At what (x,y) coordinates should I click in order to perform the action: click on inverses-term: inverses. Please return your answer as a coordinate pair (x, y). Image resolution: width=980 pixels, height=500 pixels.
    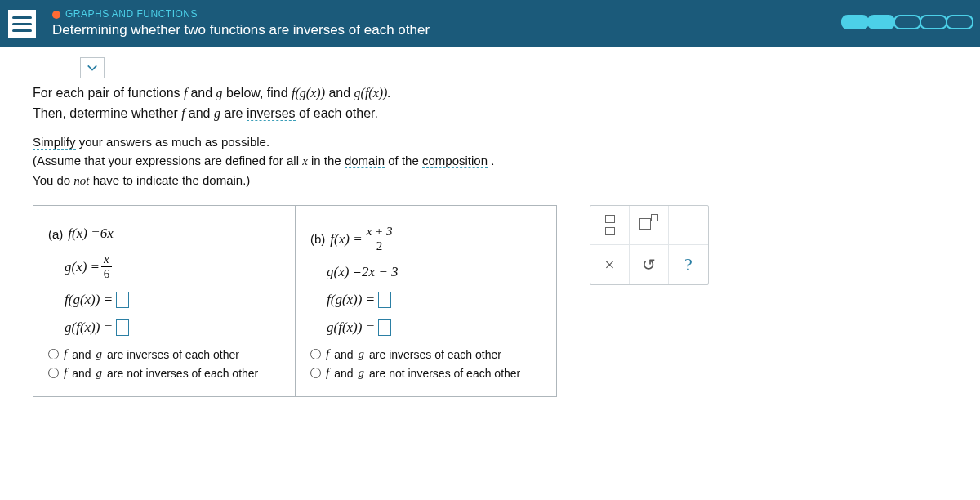
    Looking at the image, I should click on (271, 114).